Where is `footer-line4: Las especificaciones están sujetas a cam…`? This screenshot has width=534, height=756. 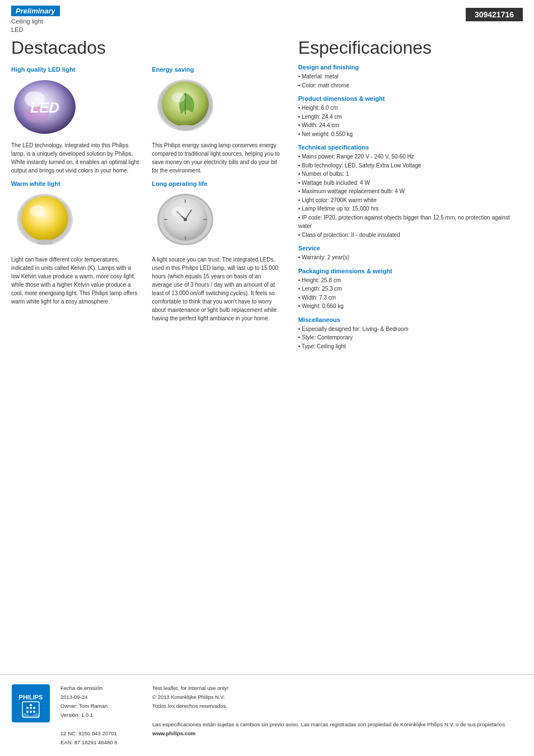 footer-line4: Las especificaciones están sujetas a cam… is located at coordinates (329, 725).